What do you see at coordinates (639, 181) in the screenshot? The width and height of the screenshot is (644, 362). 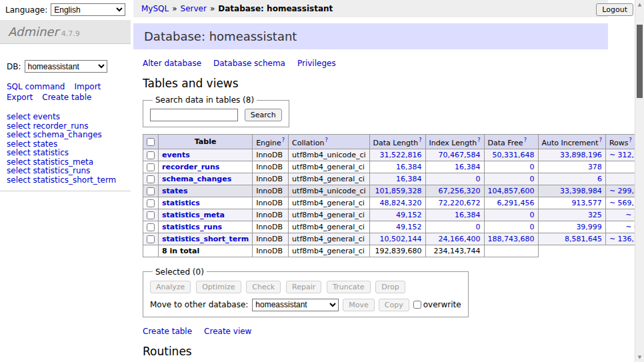 I see `scrollbar: ▲ ▼` at bounding box center [639, 181].